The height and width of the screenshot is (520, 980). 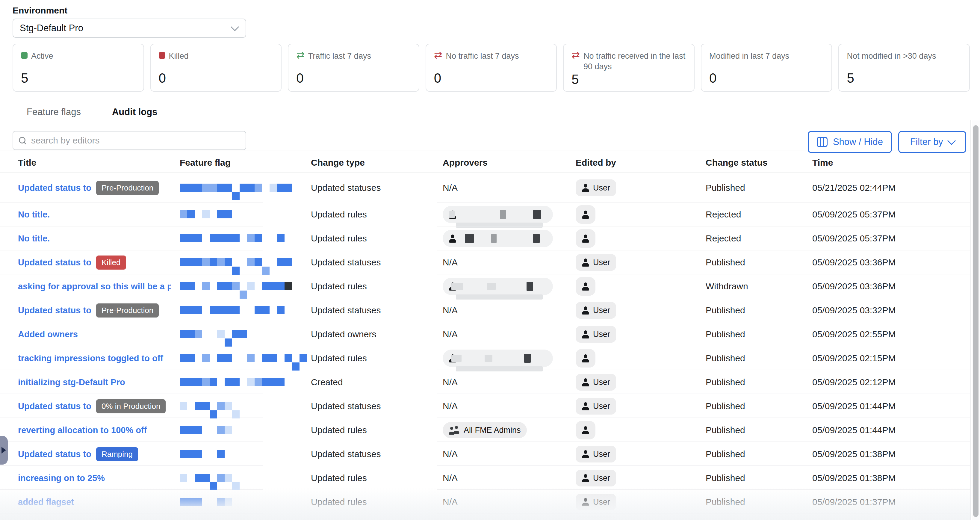 What do you see at coordinates (129, 141) in the screenshot?
I see `search-editors-box` at bounding box center [129, 141].